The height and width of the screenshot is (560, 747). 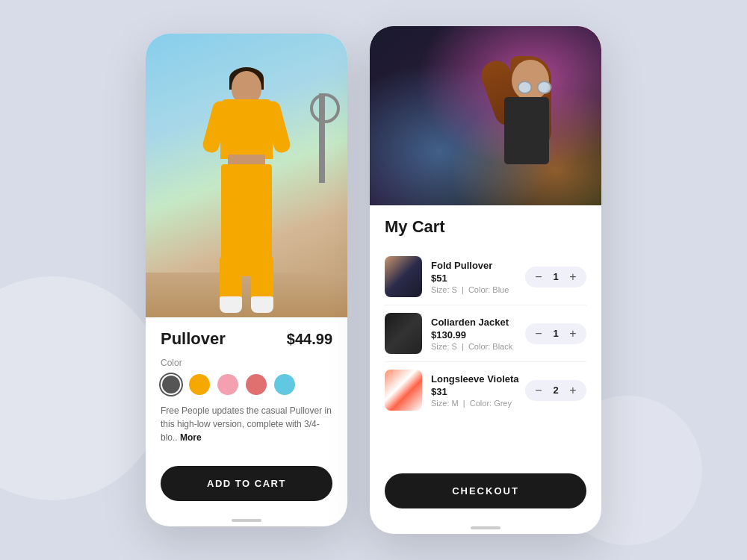 I want to click on color-section: Color, so click(x=247, y=376).